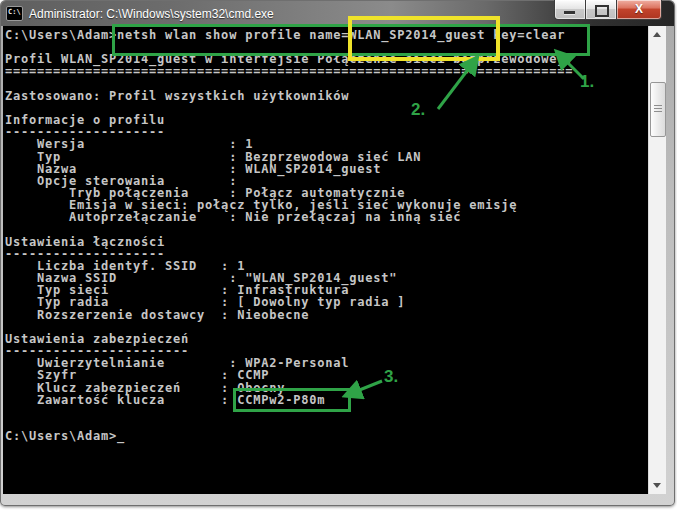  What do you see at coordinates (570, 12) in the screenshot?
I see `minimize-icon` at bounding box center [570, 12].